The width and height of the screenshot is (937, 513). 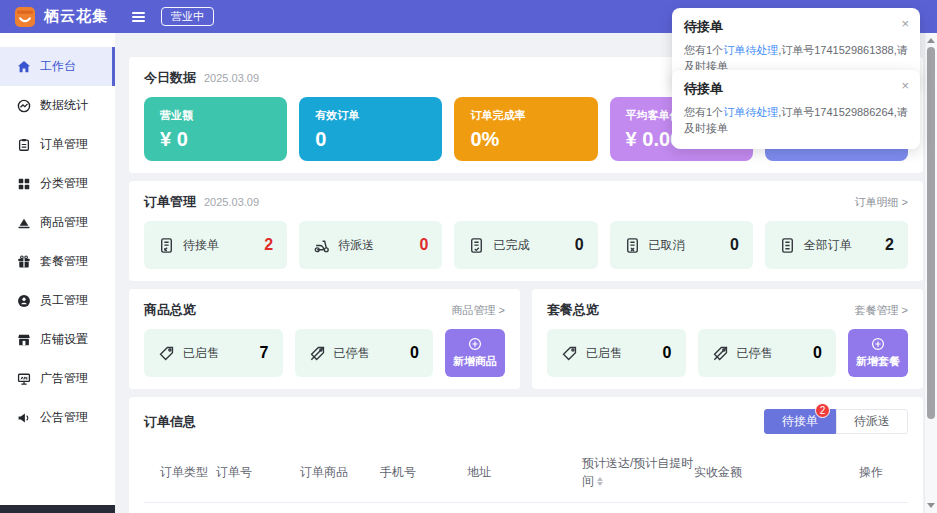 I want to click on tab-label: 待接单, so click(x=800, y=422).